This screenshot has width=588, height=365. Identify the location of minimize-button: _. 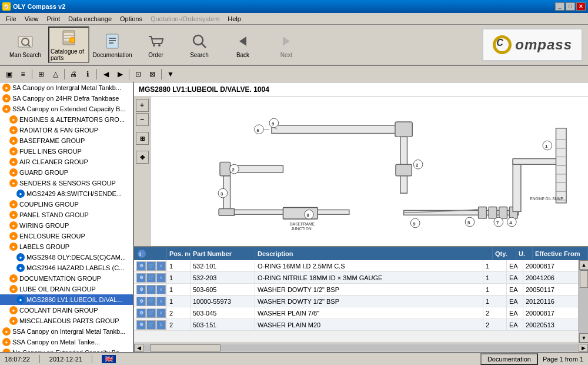
(560, 6).